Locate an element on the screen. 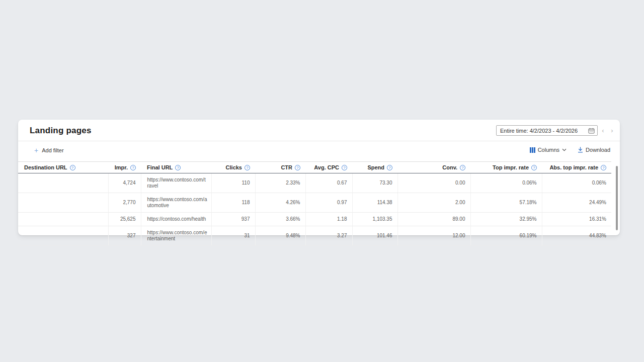  cell-impr: 4,724 is located at coordinates (125, 183).